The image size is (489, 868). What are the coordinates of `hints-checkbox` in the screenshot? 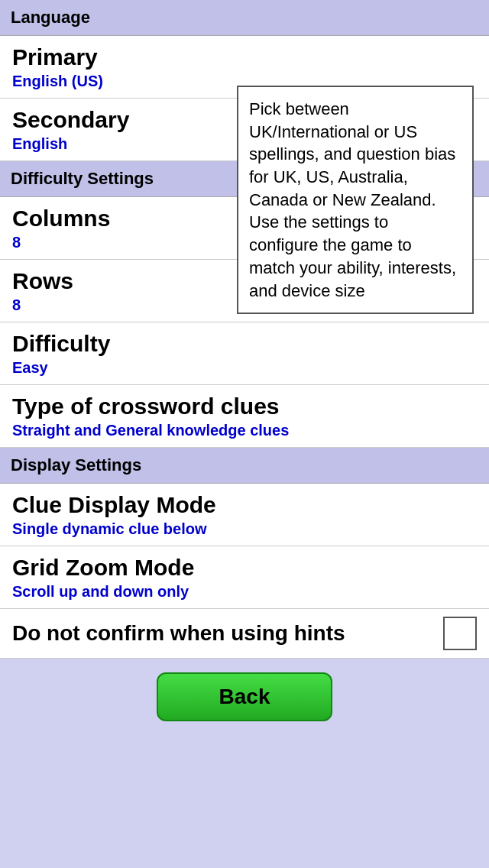 It's located at (460, 633).